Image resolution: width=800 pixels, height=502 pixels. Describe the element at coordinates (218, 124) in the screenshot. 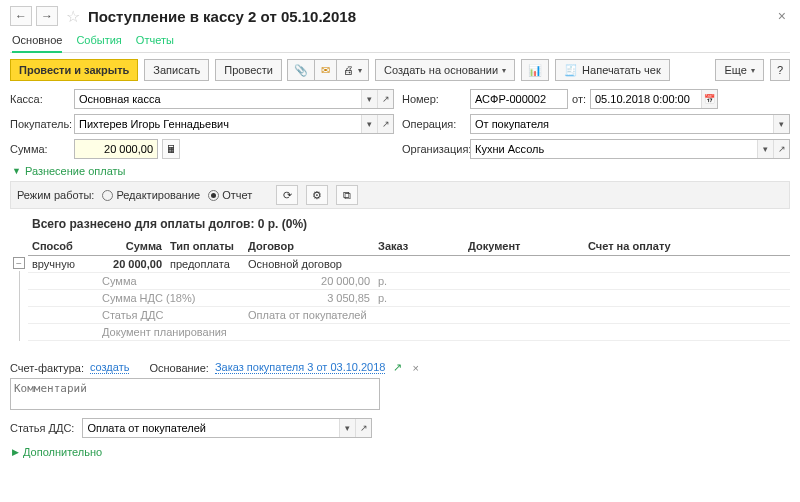

I see `input-buyer-field` at that location.